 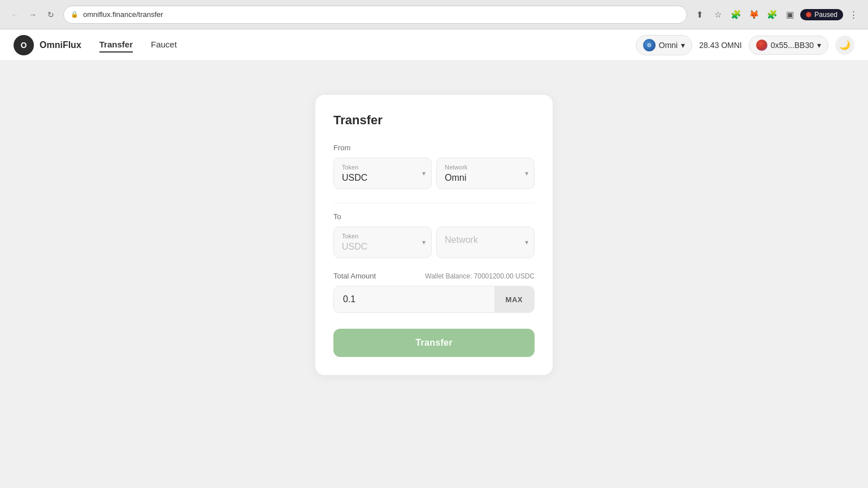 What do you see at coordinates (383, 247) in the screenshot?
I see `to-token-value: USDC` at bounding box center [383, 247].